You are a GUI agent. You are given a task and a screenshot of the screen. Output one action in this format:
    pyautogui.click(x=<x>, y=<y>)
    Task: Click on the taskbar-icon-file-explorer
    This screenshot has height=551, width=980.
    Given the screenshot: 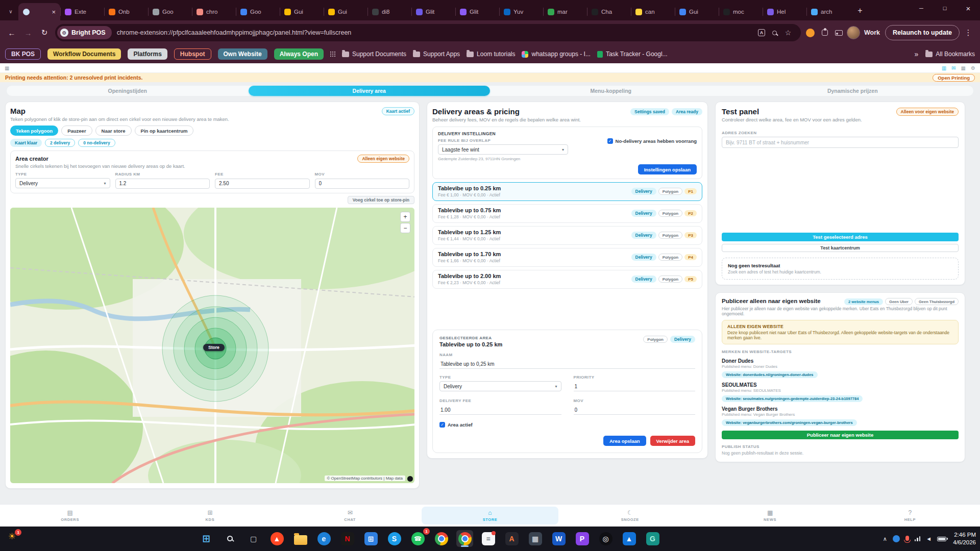 What is the action you would take?
    pyautogui.click(x=300, y=539)
    